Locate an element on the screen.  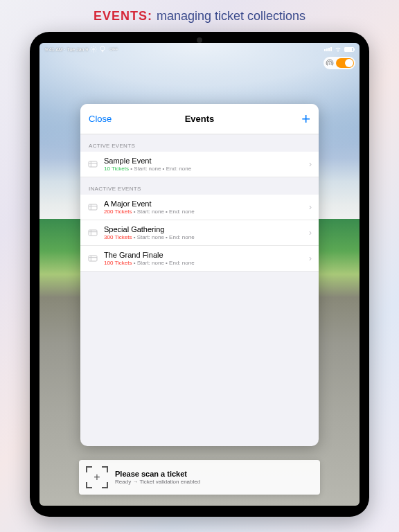
validation-toggle-group is located at coordinates (339, 63).